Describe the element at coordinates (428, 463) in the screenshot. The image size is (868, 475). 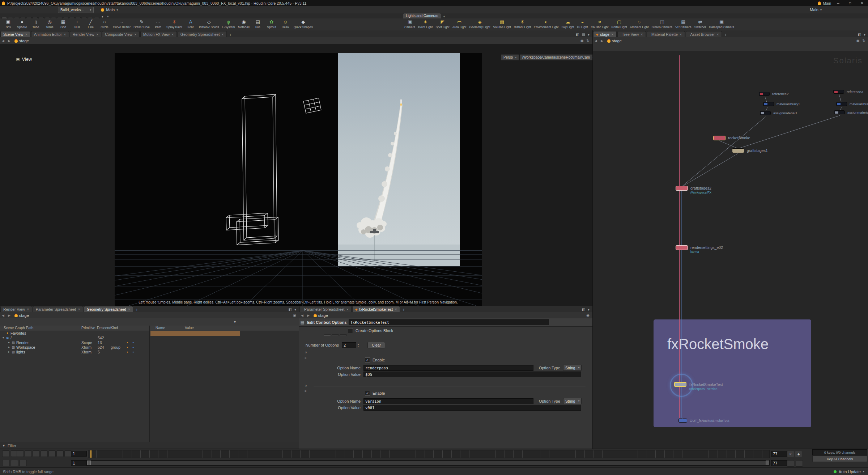
I see `playback-range-slider` at that location.